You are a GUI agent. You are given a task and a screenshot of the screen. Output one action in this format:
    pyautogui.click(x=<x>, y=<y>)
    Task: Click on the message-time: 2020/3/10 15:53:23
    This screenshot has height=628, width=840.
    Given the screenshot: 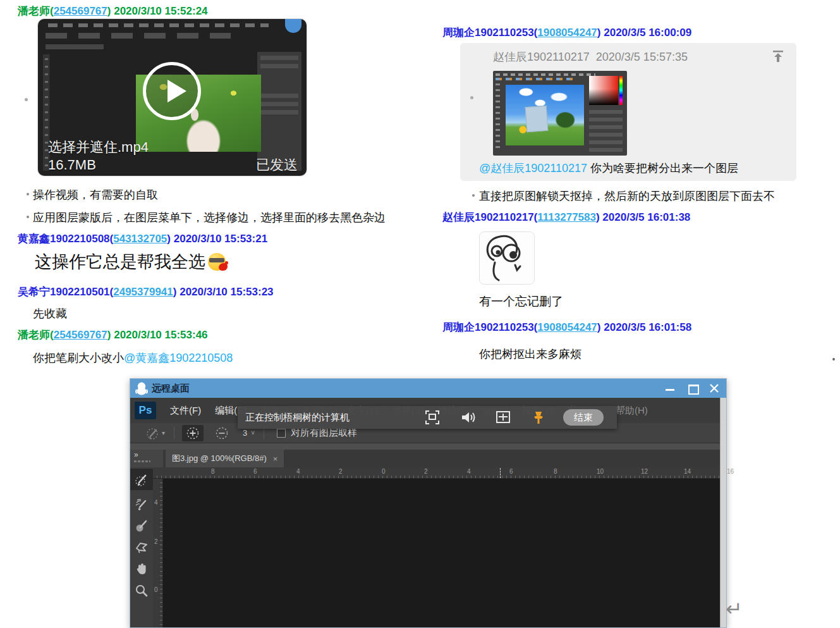 What is the action you would take?
    pyautogui.click(x=226, y=292)
    